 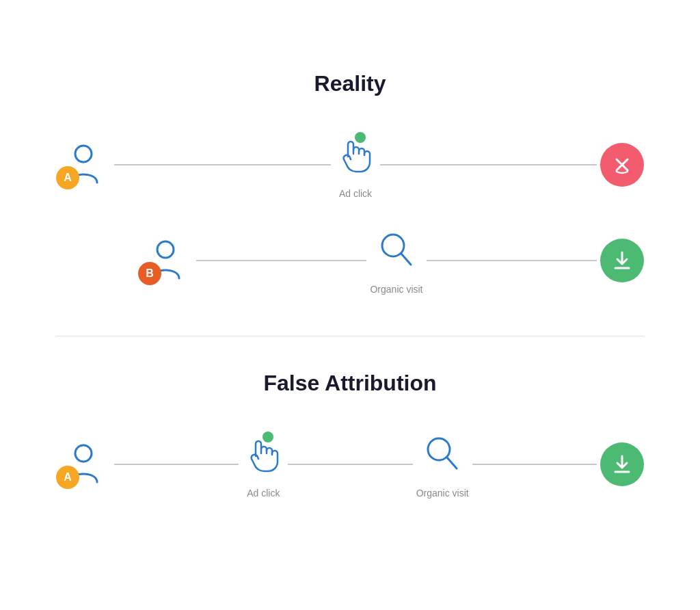 What do you see at coordinates (622, 165) in the screenshot?
I see `outcome-blocked` at bounding box center [622, 165].